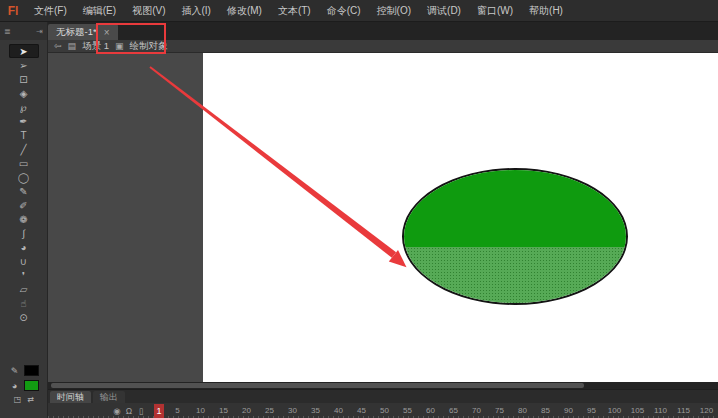  Describe the element at coordinates (83, 32) in the screenshot. I see `document-tab: 无标题-1* ×` at that location.